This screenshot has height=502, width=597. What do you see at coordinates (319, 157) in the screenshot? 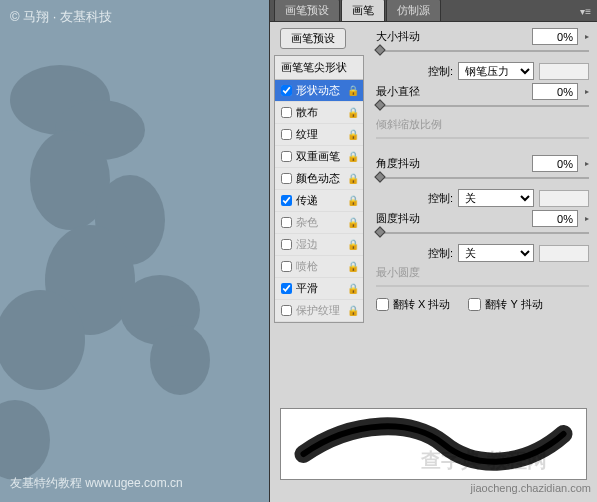
I see `option-dual-brush: 双重画笔 🔒` at bounding box center [319, 157].